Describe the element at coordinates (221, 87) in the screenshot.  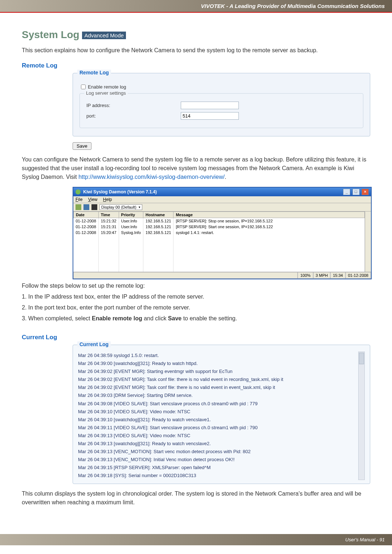
I see `enable-remote-log-row: Enable remote log` at that location.